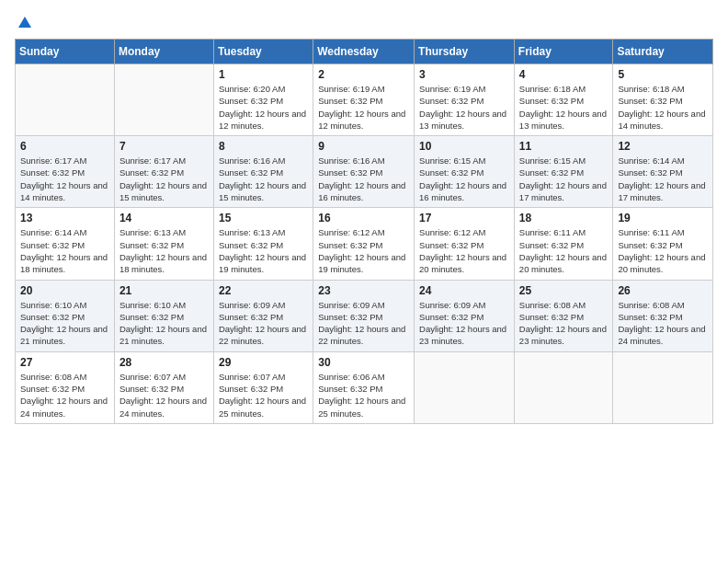 This screenshot has width=728, height=563. I want to click on day-info: Sunrise: 6:20 AM Sunset: 6:32 PM Dayligh…, so click(263, 107).